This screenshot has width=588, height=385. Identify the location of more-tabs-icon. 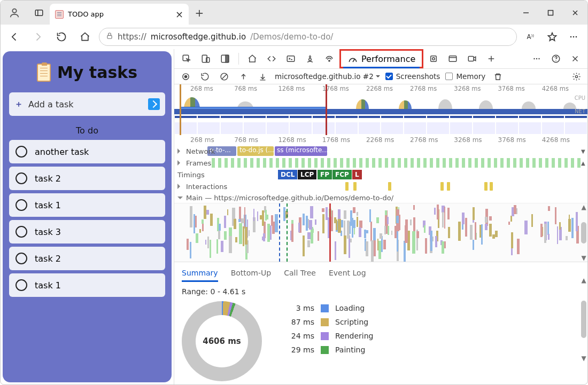
(491, 59).